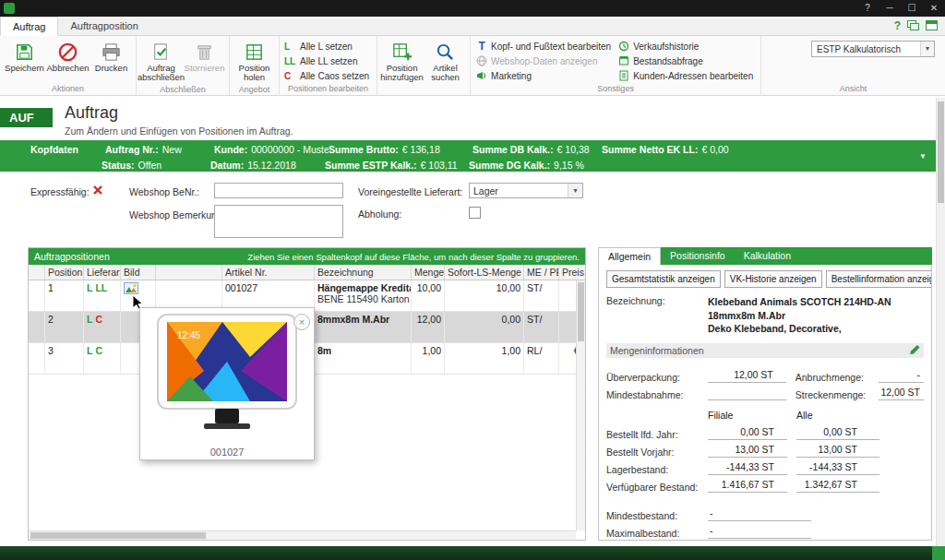 This screenshot has height=560, width=945. Describe the element at coordinates (484, 295) in the screenshot. I see `cell-sofort-ls-menge: 10,00` at that location.